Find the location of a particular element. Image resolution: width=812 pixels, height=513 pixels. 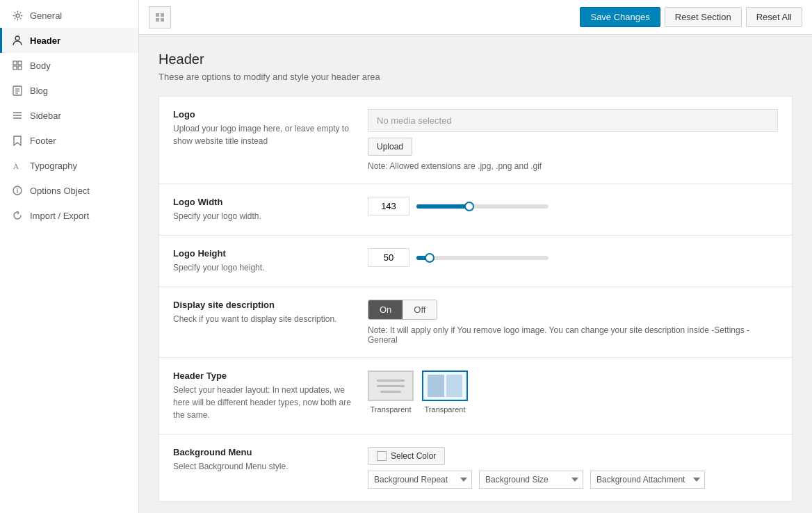

gear-icon is located at coordinates (17, 15).